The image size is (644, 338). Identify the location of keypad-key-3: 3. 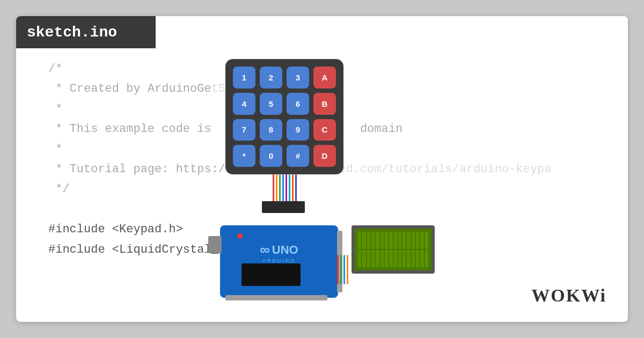
(298, 77).